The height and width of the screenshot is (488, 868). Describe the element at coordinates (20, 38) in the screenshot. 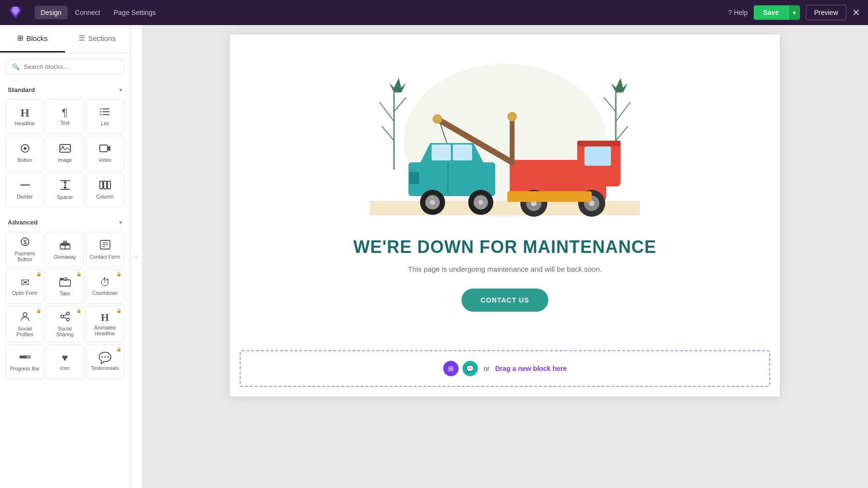

I see `blocks-tab-icon: ⊞` at that location.